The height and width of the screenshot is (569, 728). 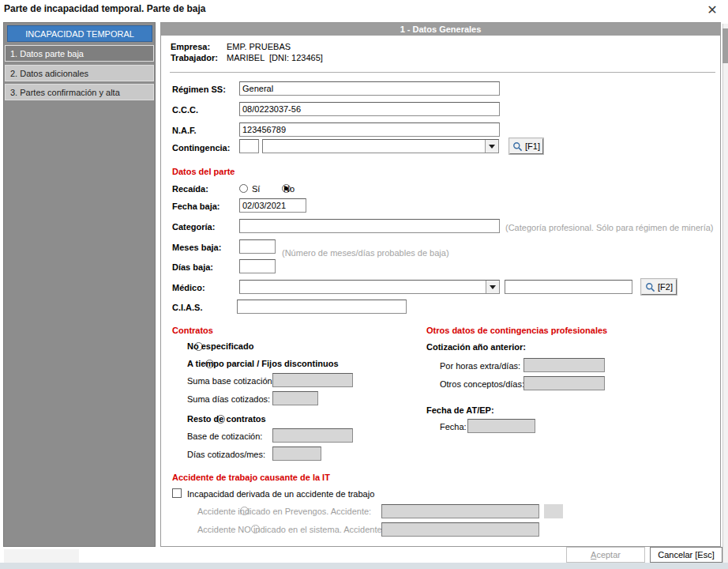 What do you see at coordinates (363, 287) in the screenshot?
I see `medico-selected-value` at bounding box center [363, 287].